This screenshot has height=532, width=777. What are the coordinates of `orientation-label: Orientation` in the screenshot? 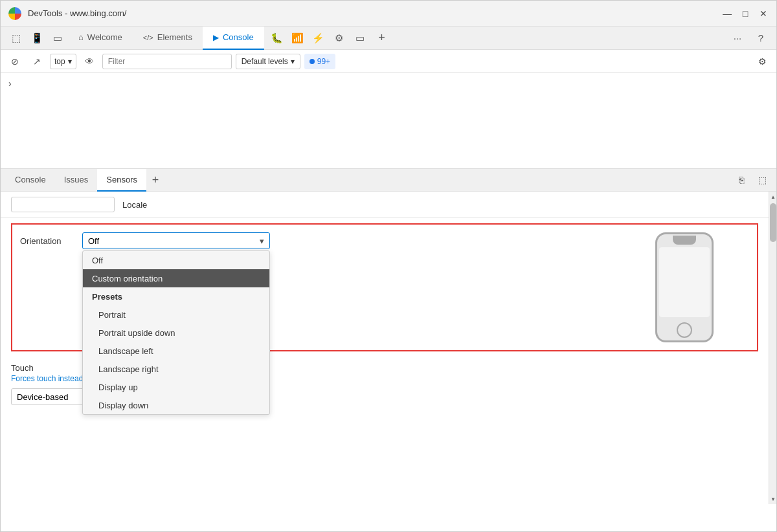 It's located at (46, 239).